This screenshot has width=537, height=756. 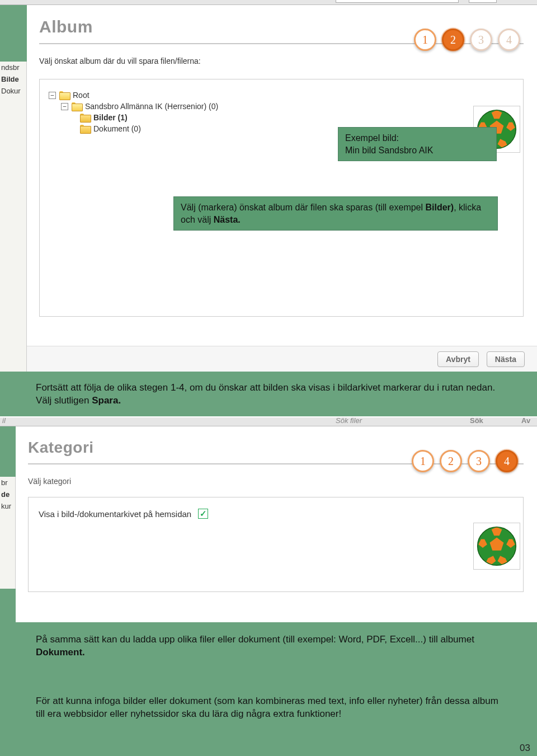 What do you see at coordinates (525, 748) in the screenshot?
I see `page-number: 03` at bounding box center [525, 748].